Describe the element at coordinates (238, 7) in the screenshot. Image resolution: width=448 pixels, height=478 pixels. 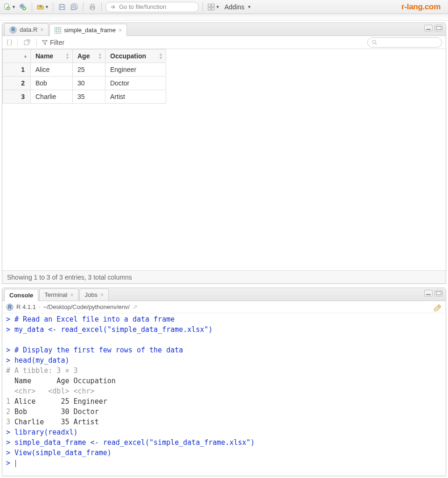
I see `addins-menu: Addins ▼` at that location.